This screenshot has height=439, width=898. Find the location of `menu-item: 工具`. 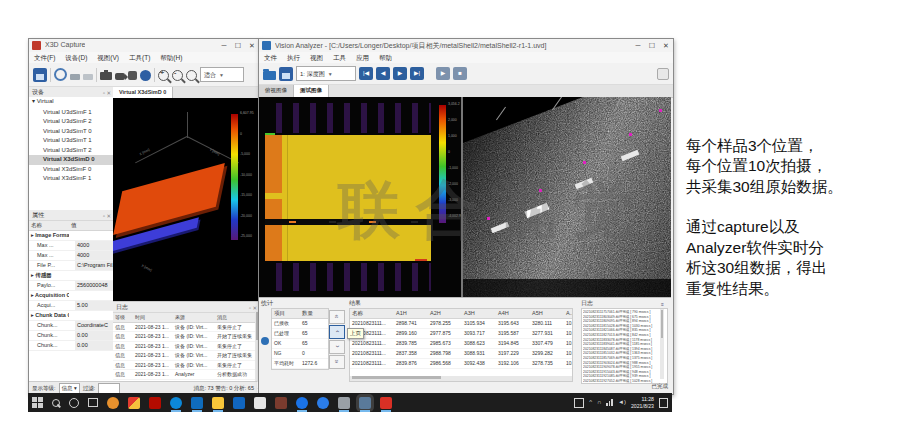

menu-item: 工具 is located at coordinates (340, 58).